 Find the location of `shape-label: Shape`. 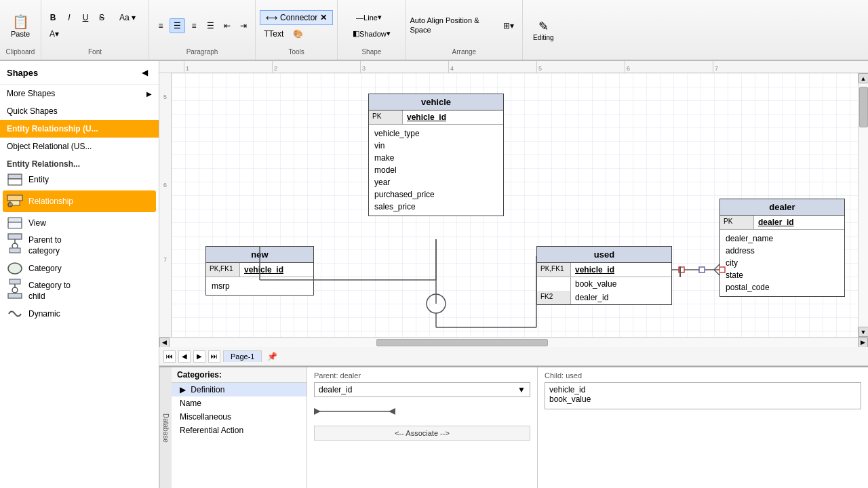

shape-label: Shape is located at coordinates (372, 53).